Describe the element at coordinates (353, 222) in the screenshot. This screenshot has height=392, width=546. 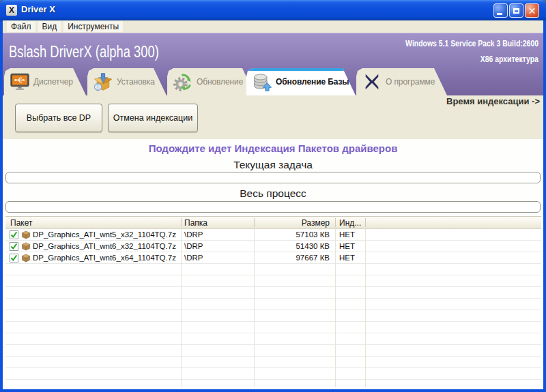
I see `column-header-3: Инд...` at that location.